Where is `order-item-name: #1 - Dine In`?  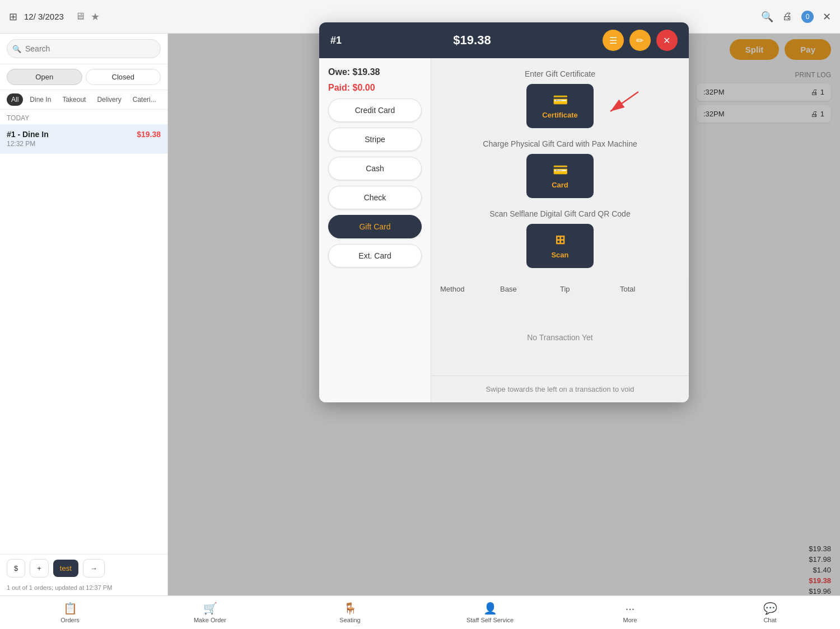 order-item-name: #1 - Dine In is located at coordinates (28, 134).